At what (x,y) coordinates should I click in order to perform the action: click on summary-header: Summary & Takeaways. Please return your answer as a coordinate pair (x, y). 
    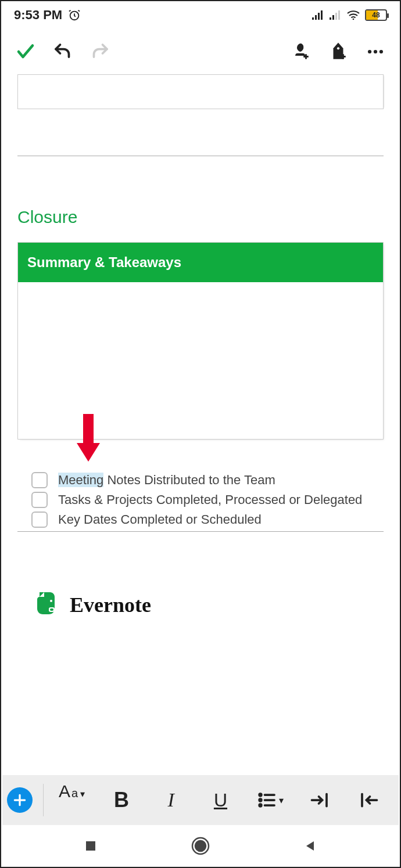
    Looking at the image, I should click on (201, 262).